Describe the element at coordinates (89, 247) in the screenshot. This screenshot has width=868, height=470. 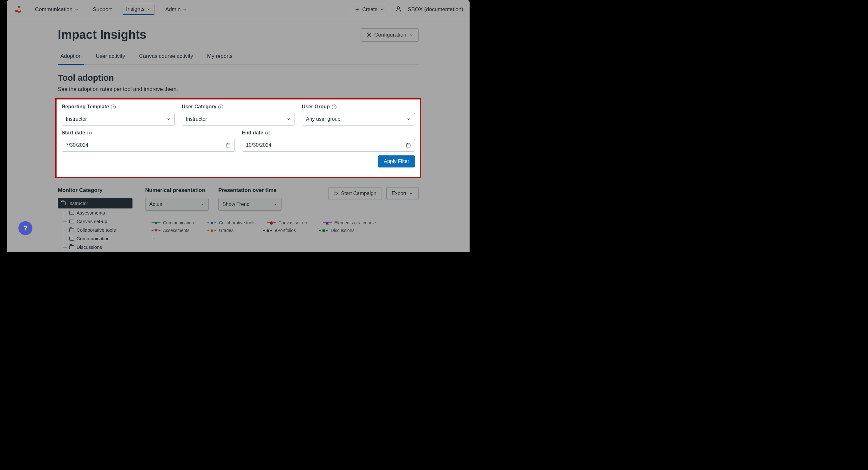
I see `tree-item-label: Discussions` at that location.